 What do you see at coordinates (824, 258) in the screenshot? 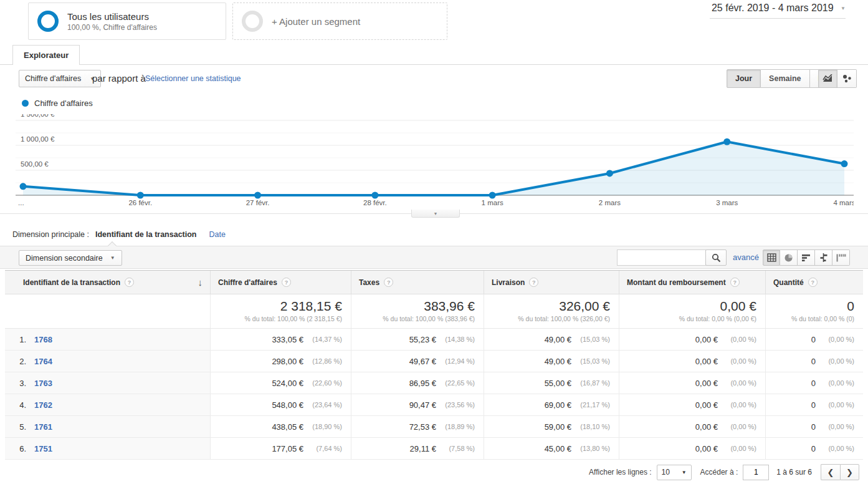
I see `comparison-icon` at bounding box center [824, 258].